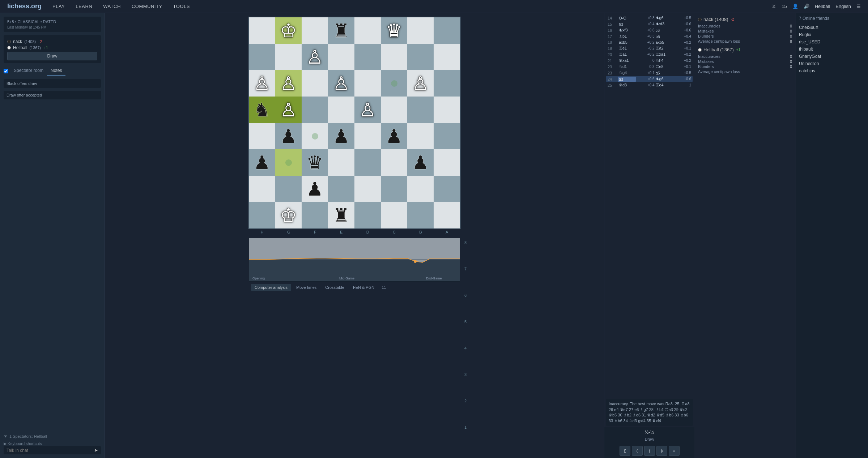 This screenshot has height=458, width=868. What do you see at coordinates (6, 71) in the screenshot?
I see `spectator-room-checkbox` at bounding box center [6, 71].